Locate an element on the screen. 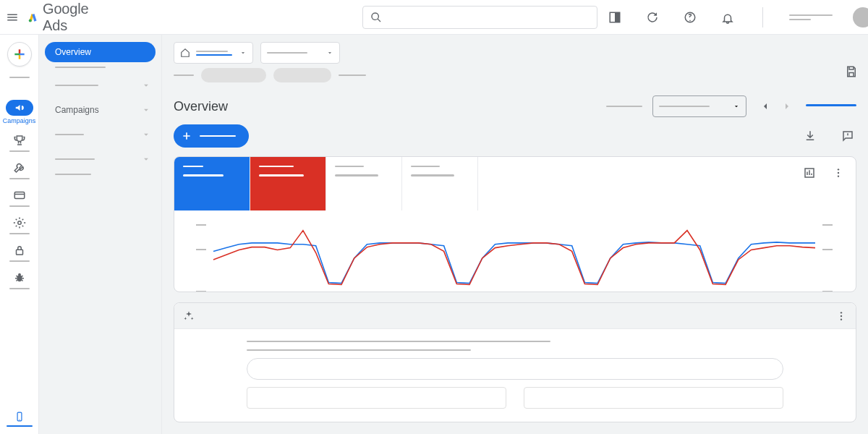 This screenshot has height=434, width=868. lock-icon is located at coordinates (20, 250).